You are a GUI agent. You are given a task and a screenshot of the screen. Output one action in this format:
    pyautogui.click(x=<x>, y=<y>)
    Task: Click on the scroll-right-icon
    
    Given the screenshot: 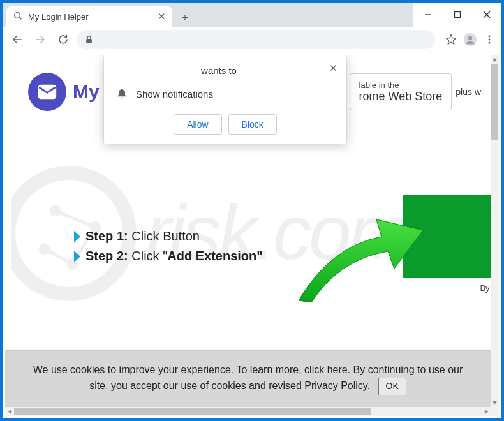 What is the action you would take?
    pyautogui.click(x=486, y=411)
    